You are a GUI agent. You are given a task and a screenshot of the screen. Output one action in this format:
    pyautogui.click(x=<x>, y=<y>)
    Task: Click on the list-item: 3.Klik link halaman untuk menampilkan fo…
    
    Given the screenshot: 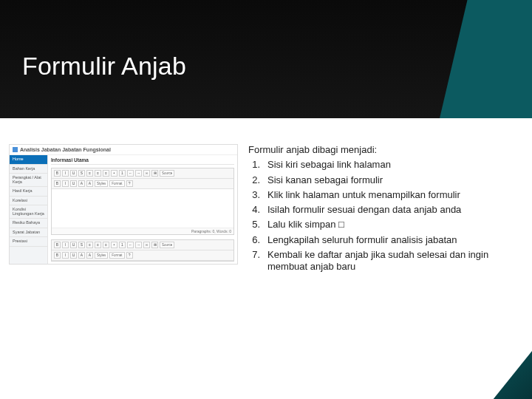 What is the action you would take?
    pyautogui.click(x=383, y=195)
    